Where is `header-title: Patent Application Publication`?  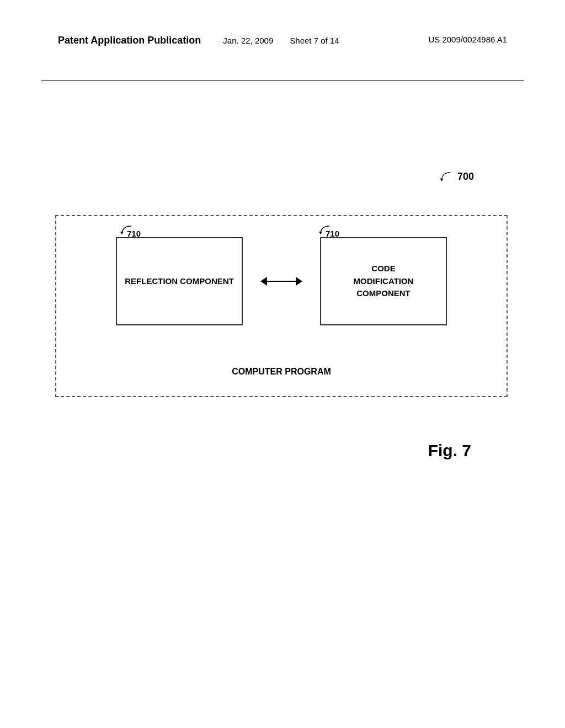
header-title: Patent Application Publication is located at coordinates (129, 41).